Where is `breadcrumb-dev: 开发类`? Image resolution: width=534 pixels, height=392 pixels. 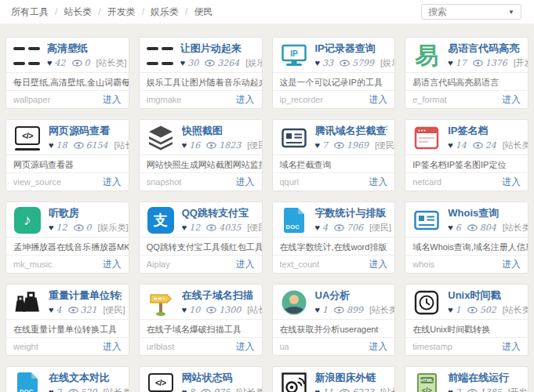 breadcrumb-dev: 开发类 is located at coordinates (122, 13).